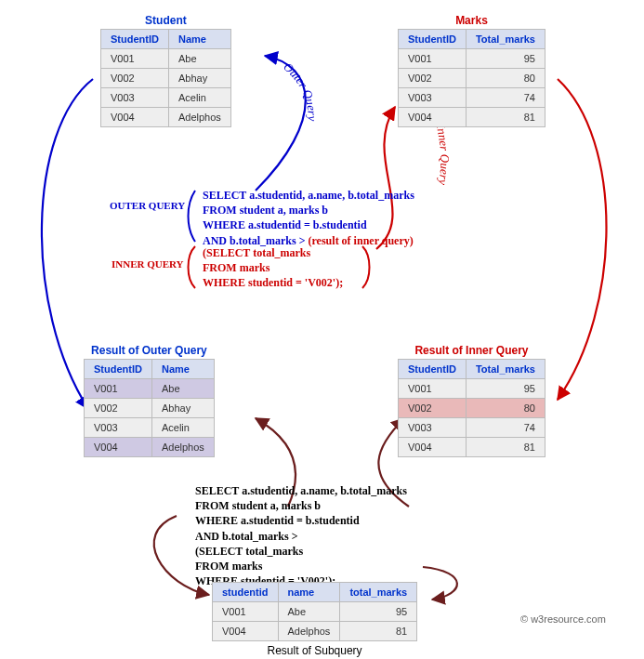 This screenshot has height=659, width=644. I want to click on inner-result-table: StudentID Total_marks V00195 V00280 V003…, so click(472, 408).